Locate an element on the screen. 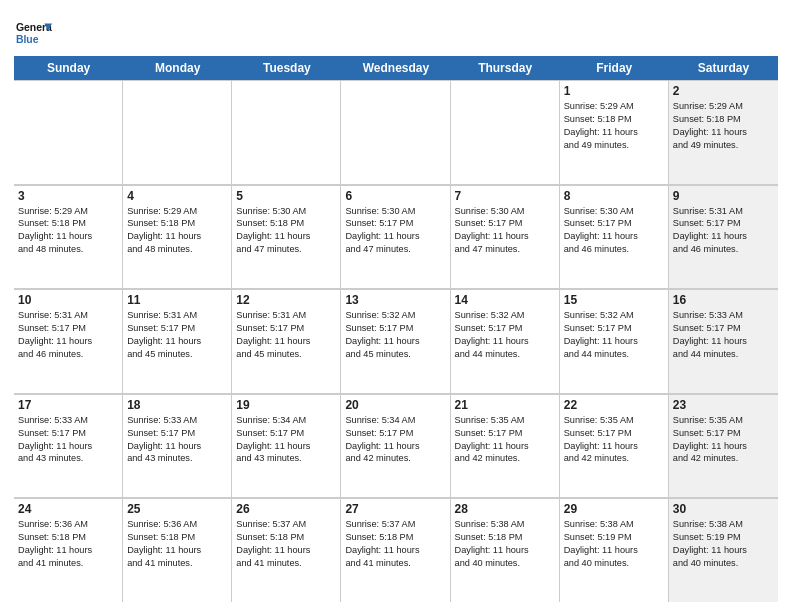 The width and height of the screenshot is (792, 612). day-cell-12: 12Sunrise: 5:31 AM Sunset: 5:17 PM Dayli… is located at coordinates (286, 342).